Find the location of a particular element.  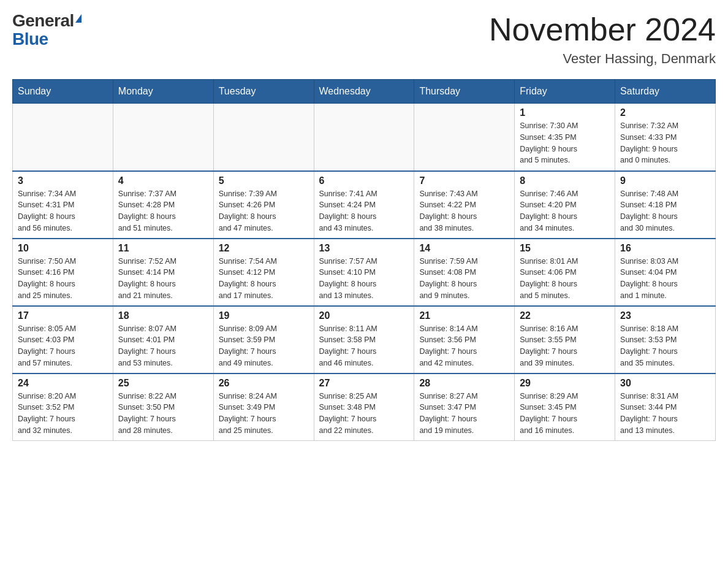

calendar-header-saturday: Saturday is located at coordinates (665, 92).